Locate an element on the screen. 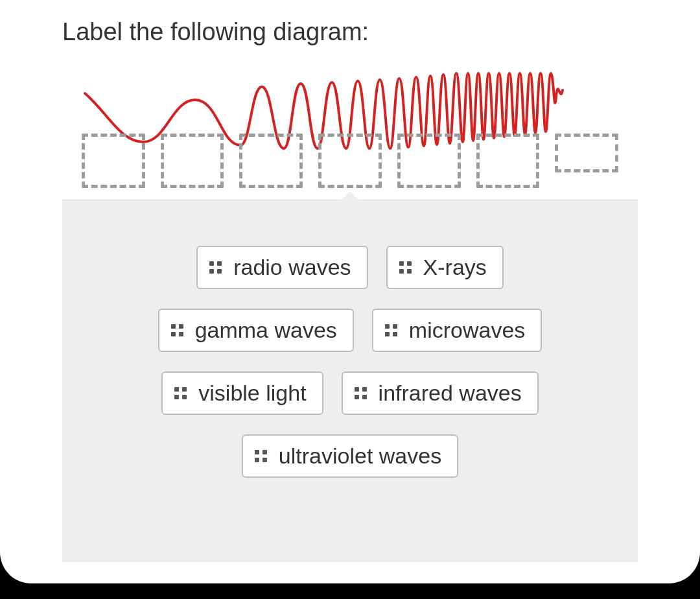  chip-label: ultraviolet waves is located at coordinates (360, 456).